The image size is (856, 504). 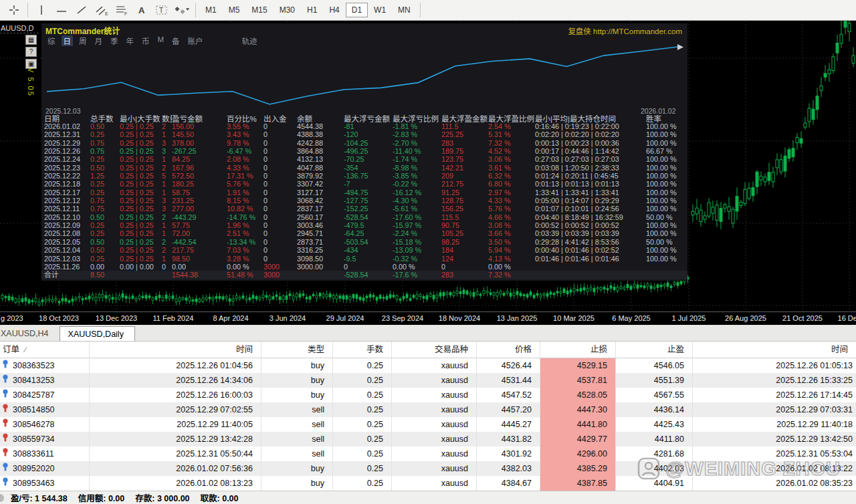 What do you see at coordinates (774, 366) in the screenshot?
I see `order-close_time-cell: 2025.12.26 01:05:13` at bounding box center [774, 366].